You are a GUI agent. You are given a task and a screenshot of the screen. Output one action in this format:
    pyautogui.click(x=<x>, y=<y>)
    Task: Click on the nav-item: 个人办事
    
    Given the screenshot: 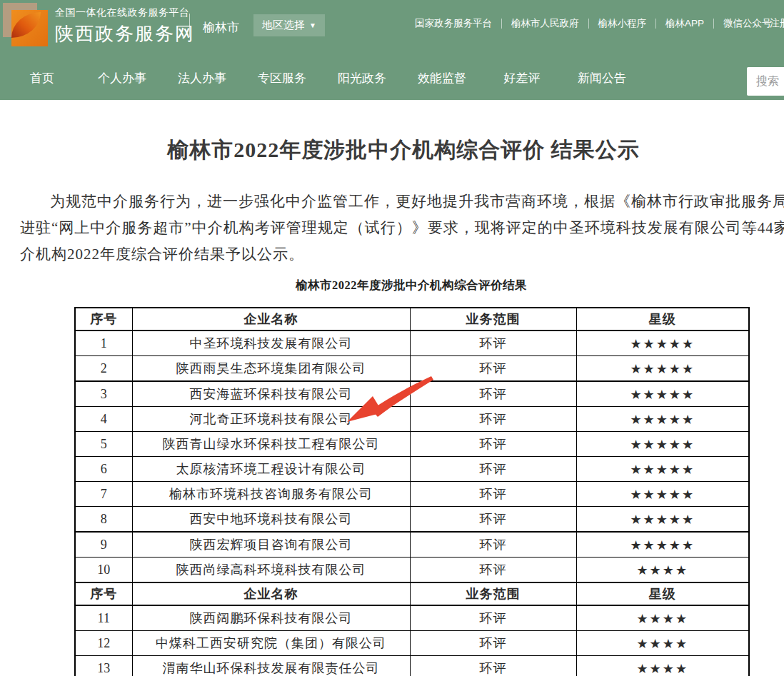 What is the action you would take?
    pyautogui.click(x=122, y=79)
    